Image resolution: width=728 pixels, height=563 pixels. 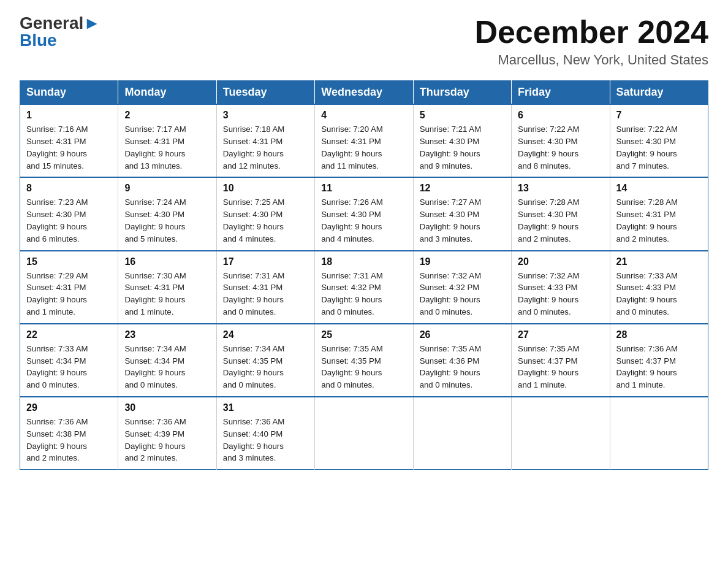 What do you see at coordinates (69, 141) in the screenshot?
I see `calendar-cell: 1Sunrise: 7:16 AMSunset: 4:31 PMDaylight…` at bounding box center [69, 141].